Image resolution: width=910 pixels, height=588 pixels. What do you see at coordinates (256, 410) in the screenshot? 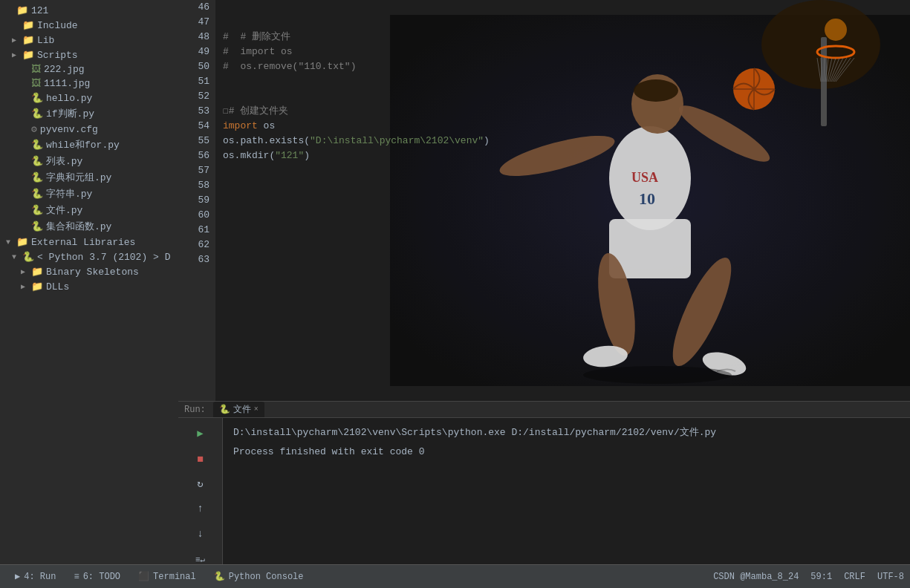
I see `run-tab-close: ×` at bounding box center [256, 410].